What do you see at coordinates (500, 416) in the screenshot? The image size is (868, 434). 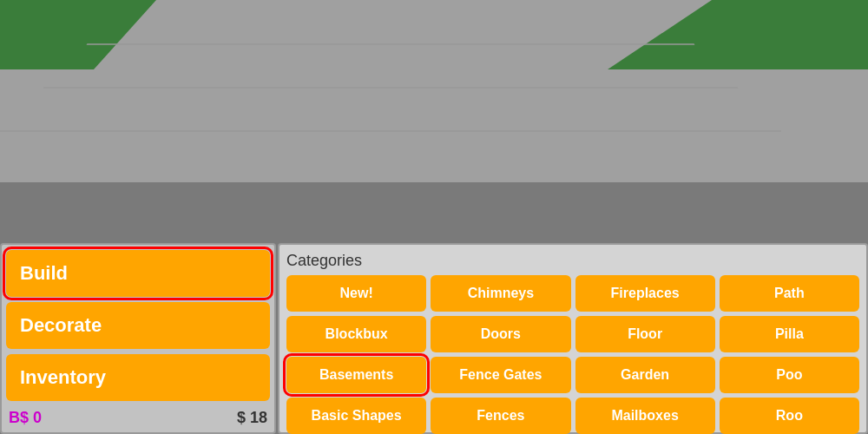 I see `category-button-fences: Fences` at bounding box center [500, 416].